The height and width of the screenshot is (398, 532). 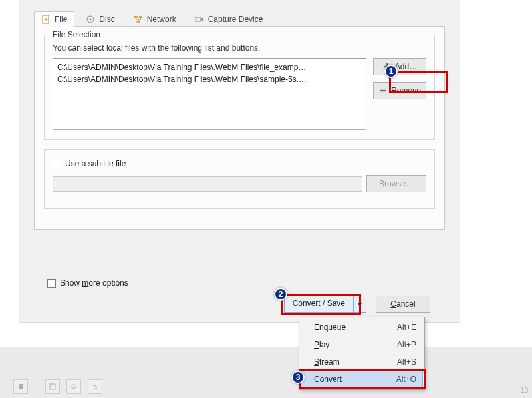 I want to click on use-subtitle-label: Use a subtitle file, so click(x=96, y=164).